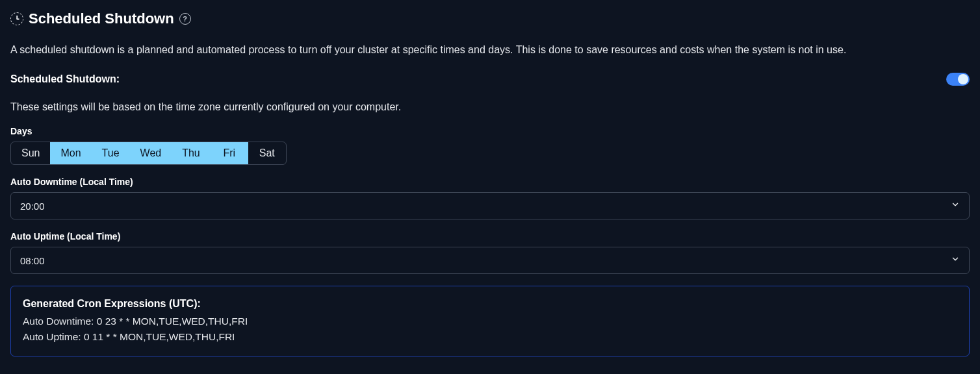  Describe the element at coordinates (148, 153) in the screenshot. I see `days-selector: SunMonTueWedThuFriSat` at that location.